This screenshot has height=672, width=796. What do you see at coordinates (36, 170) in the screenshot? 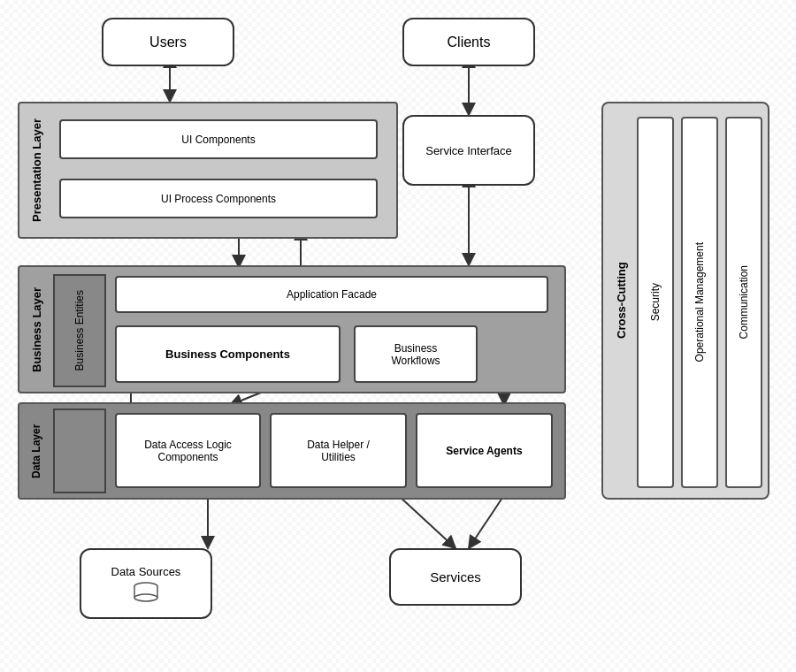
I see `presentation-layer-label: Presentation Layer` at bounding box center [36, 170].